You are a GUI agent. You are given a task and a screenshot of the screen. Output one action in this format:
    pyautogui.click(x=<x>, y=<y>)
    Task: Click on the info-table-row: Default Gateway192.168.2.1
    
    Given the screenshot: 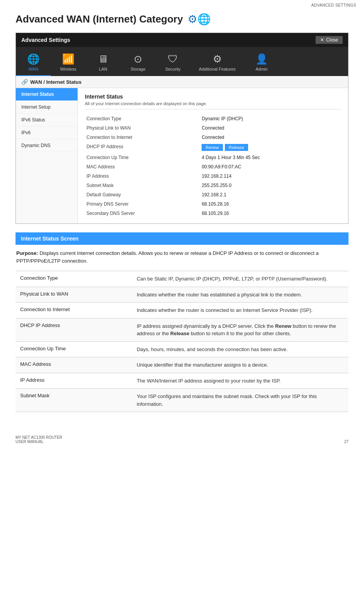 What is the action you would take?
    pyautogui.click(x=213, y=195)
    